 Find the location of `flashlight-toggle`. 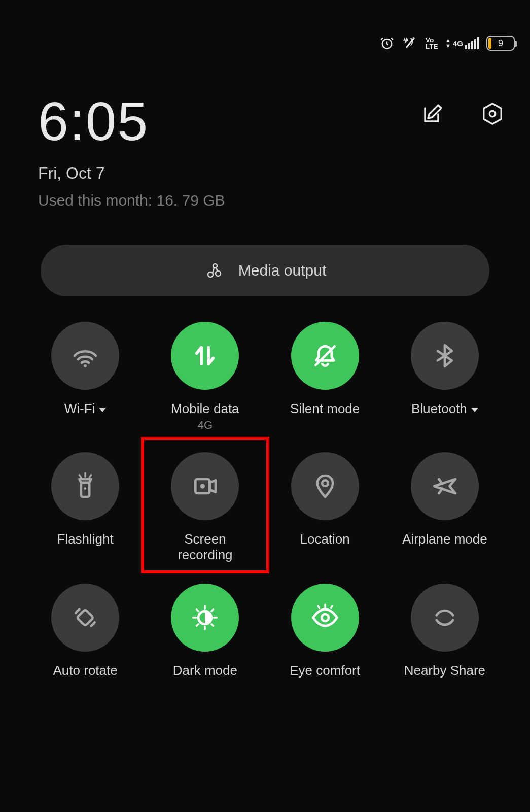

flashlight-toggle is located at coordinates (85, 486).